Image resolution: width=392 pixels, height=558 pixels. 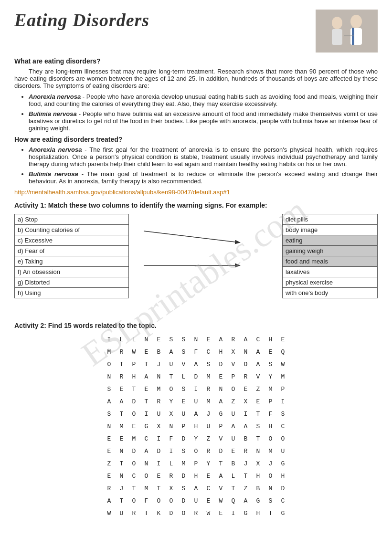 I want to click on ws-cell-9-13: M, so click(x=271, y=451).